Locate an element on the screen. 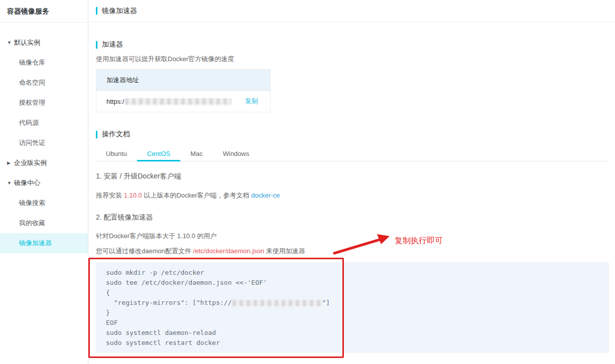 This screenshot has height=364, width=615. step2-line2-before: 您可以通过修改daemon配置文件 is located at coordinates (145, 251).